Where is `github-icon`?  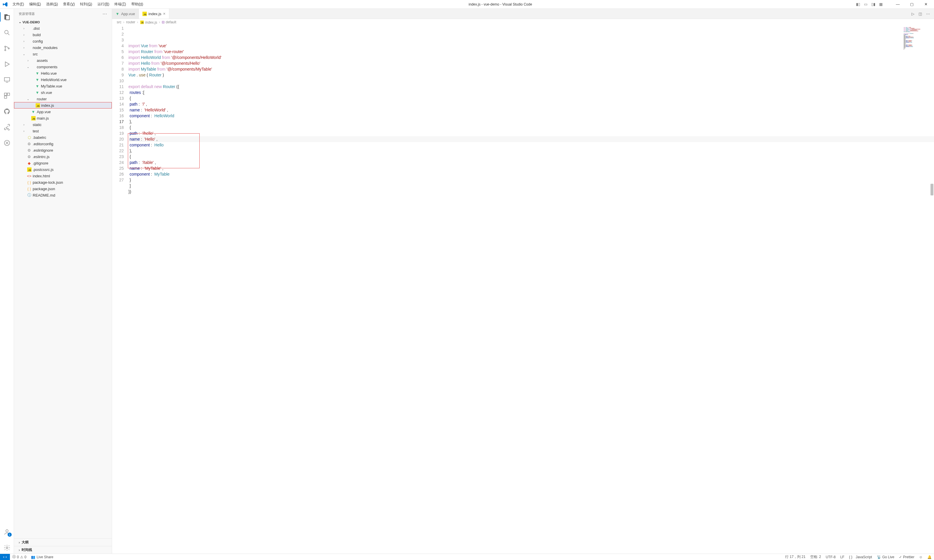 github-icon is located at coordinates (7, 112).